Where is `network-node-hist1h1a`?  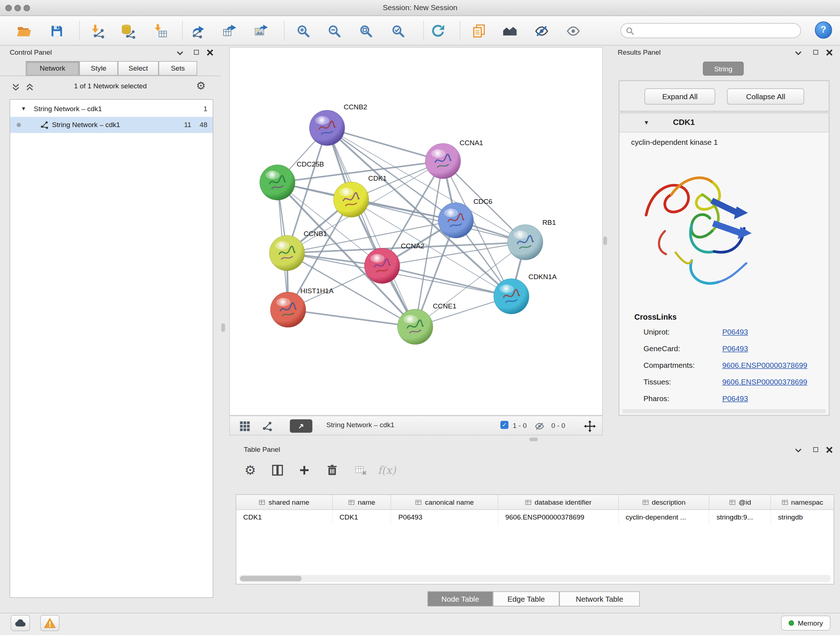
network-node-hist1h1a is located at coordinates (288, 310).